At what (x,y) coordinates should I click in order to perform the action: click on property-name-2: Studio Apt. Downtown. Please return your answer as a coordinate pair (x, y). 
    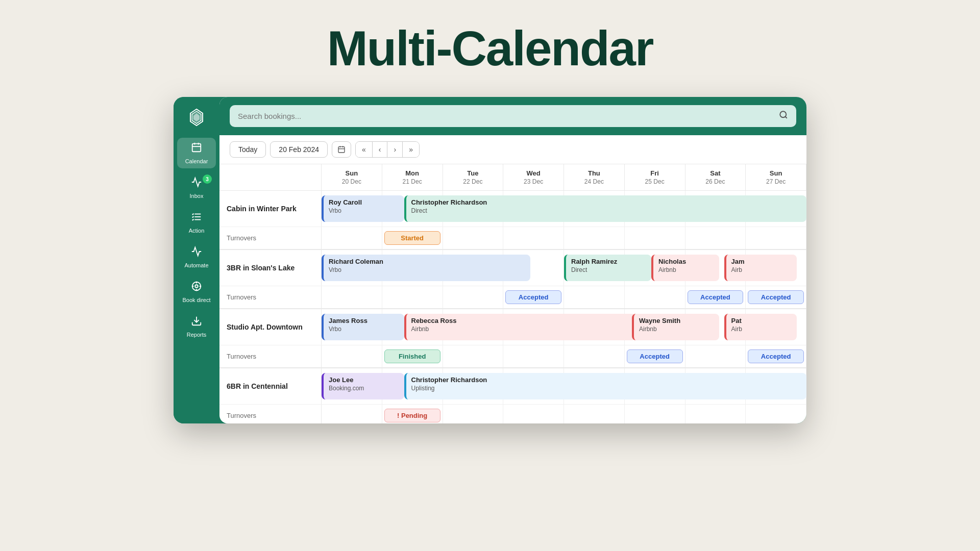
    Looking at the image, I should click on (271, 327).